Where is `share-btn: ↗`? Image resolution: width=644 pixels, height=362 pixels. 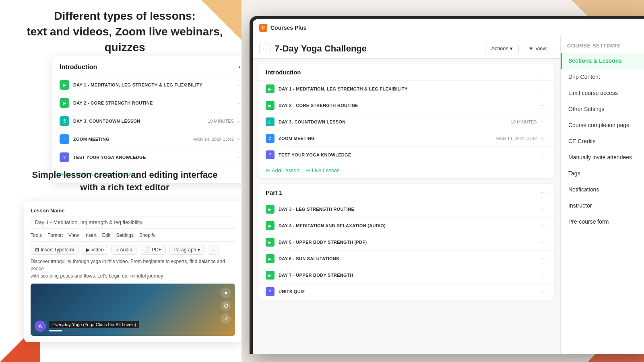
share-btn: ↗ is located at coordinates (226, 319).